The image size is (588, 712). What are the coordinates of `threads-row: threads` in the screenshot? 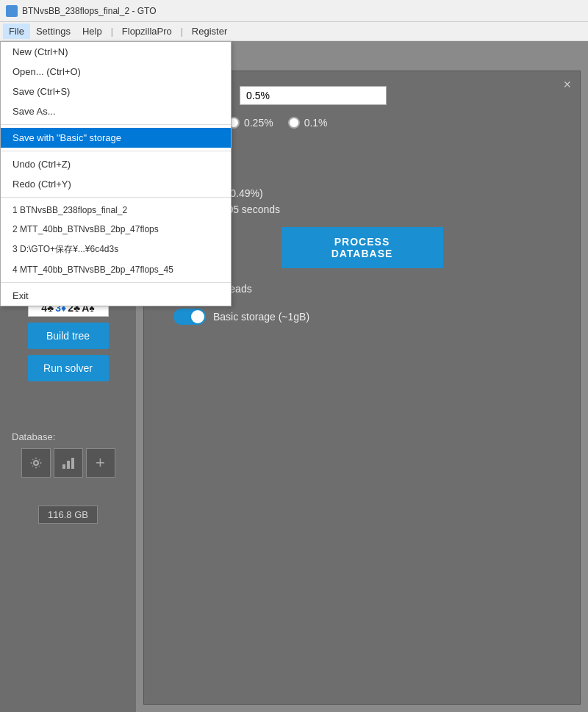 It's located at (369, 288).